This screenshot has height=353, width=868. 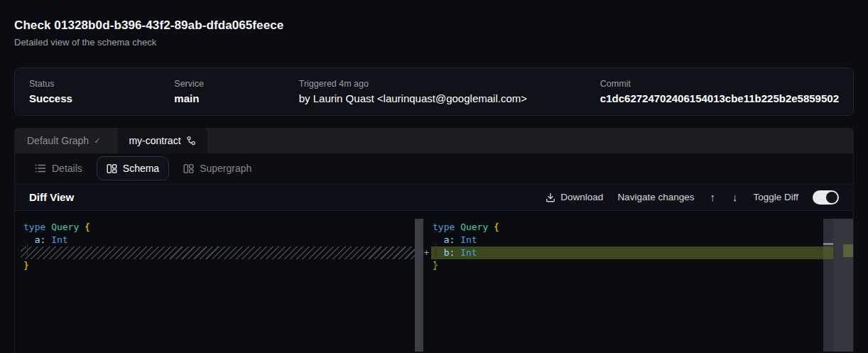 I want to click on diff-view-title: Diff View, so click(x=44, y=197).